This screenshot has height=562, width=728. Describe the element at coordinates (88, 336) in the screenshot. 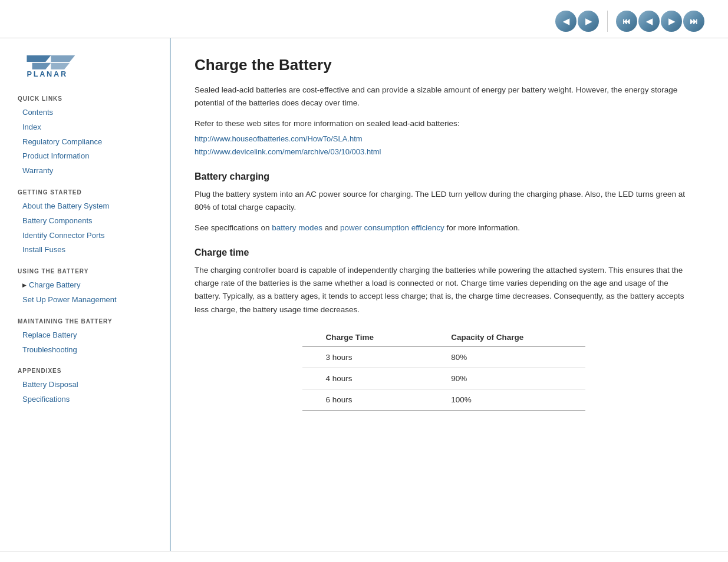

I see `link-replace-battery: Replace Battery` at that location.